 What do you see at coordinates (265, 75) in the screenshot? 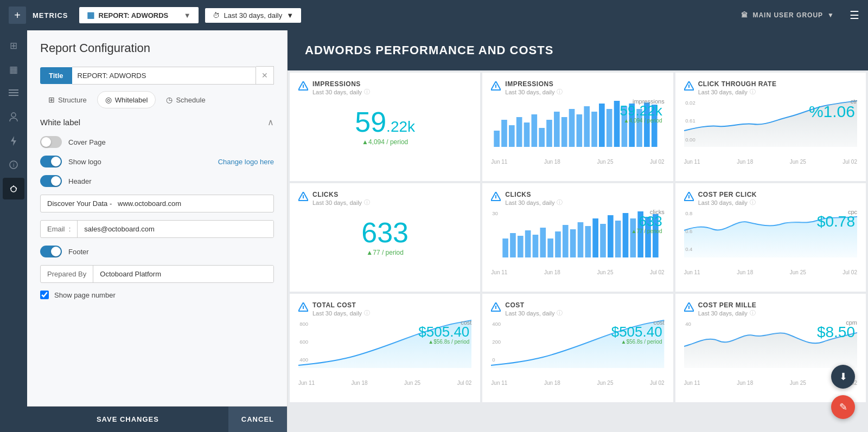
I see `title-clear-button: ✕` at bounding box center [265, 75].